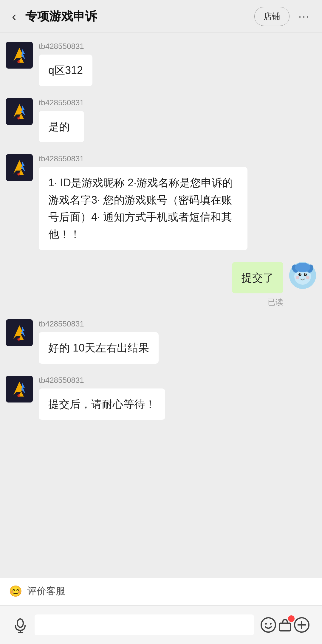  I want to click on message-content: 提交了已读, so click(258, 285).